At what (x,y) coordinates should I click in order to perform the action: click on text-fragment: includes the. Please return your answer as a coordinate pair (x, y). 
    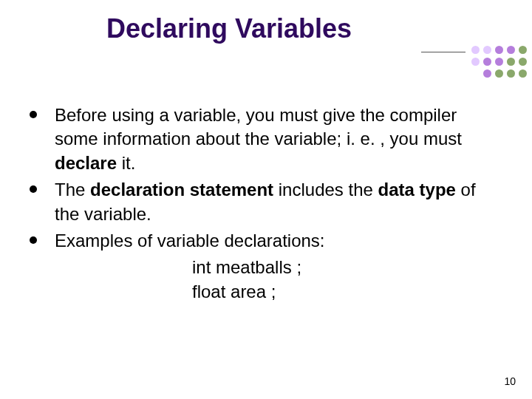
    Looking at the image, I should click on (325, 189).